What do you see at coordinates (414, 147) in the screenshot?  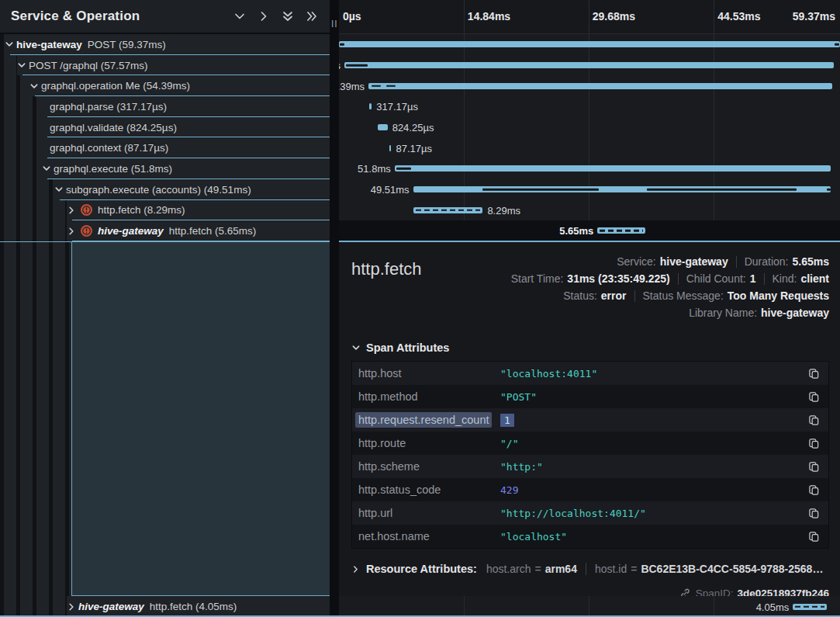 I see `duration-label: 87.17µs` at bounding box center [414, 147].